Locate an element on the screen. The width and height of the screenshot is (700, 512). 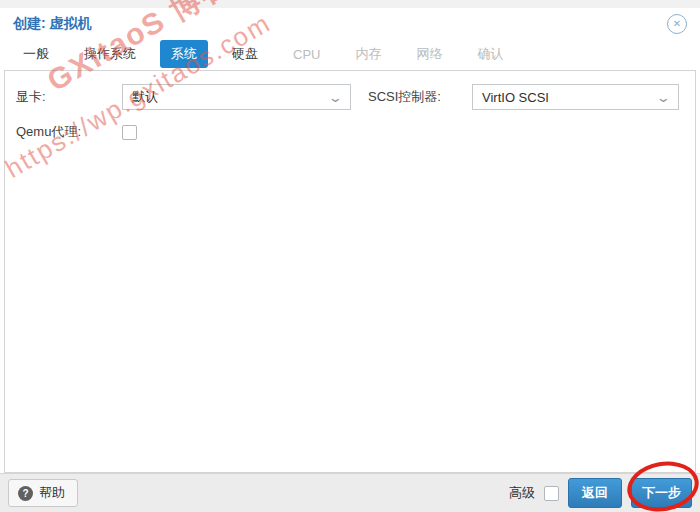
graphics-select-value: 默认 is located at coordinates (145, 97).